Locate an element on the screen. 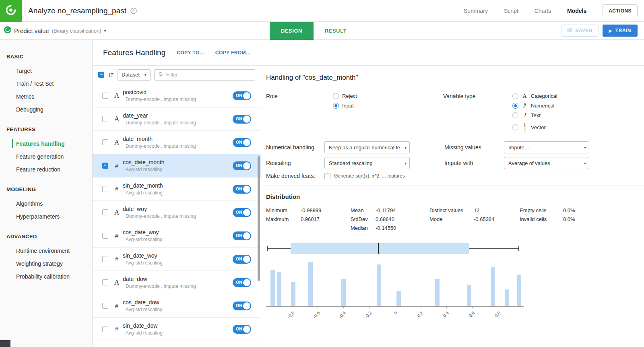 The height and width of the screenshot is (347, 644). sidebar-item-features-handling: Features handling is located at coordinates (46, 144).